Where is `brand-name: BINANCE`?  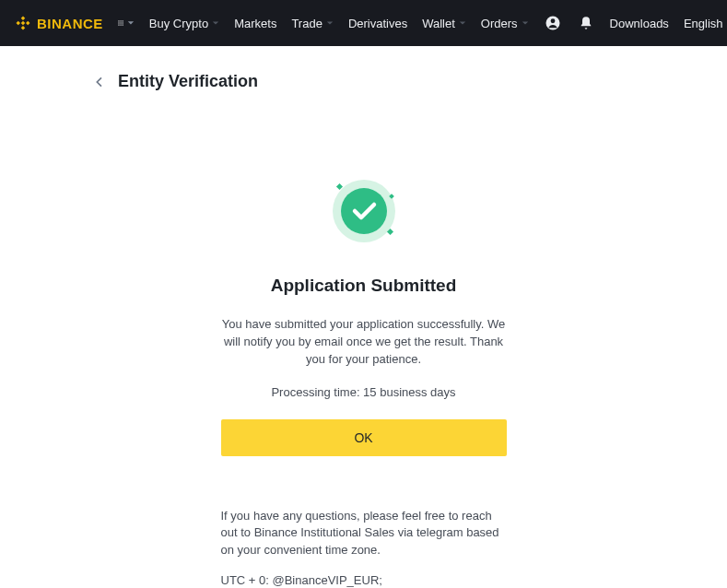 brand-name: BINANCE is located at coordinates (70, 24).